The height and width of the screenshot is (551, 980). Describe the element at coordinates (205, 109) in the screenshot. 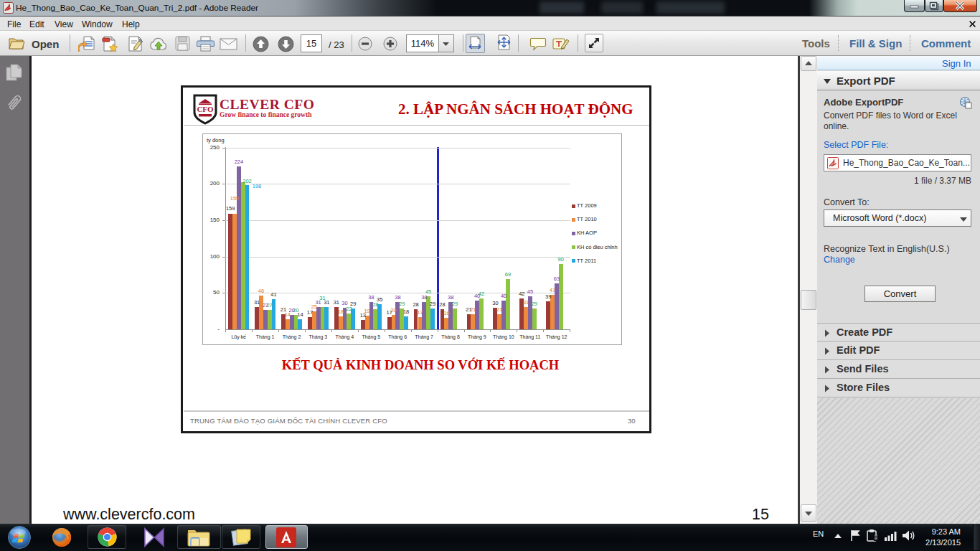

I see `svg-text: CFO` at that location.